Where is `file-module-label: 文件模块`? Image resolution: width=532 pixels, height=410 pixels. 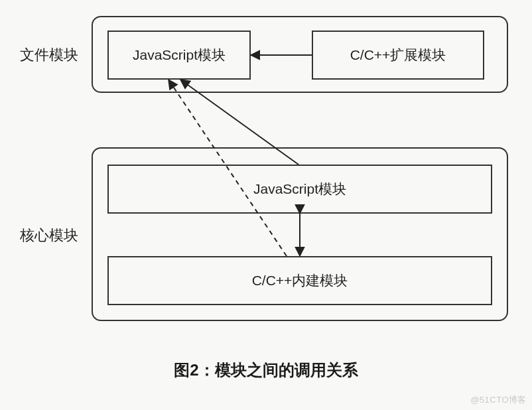 file-module-label: 文件模块 is located at coordinates (49, 55).